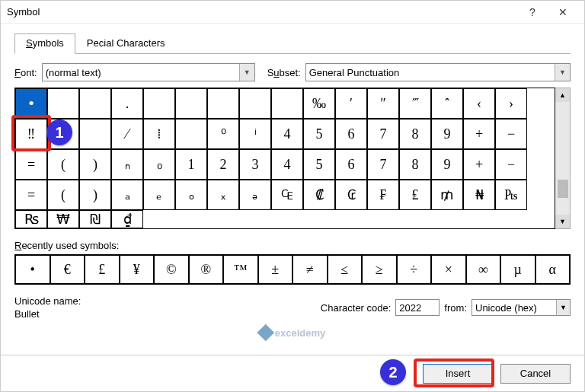  I want to click on symbol-cell: ′, so click(351, 104).